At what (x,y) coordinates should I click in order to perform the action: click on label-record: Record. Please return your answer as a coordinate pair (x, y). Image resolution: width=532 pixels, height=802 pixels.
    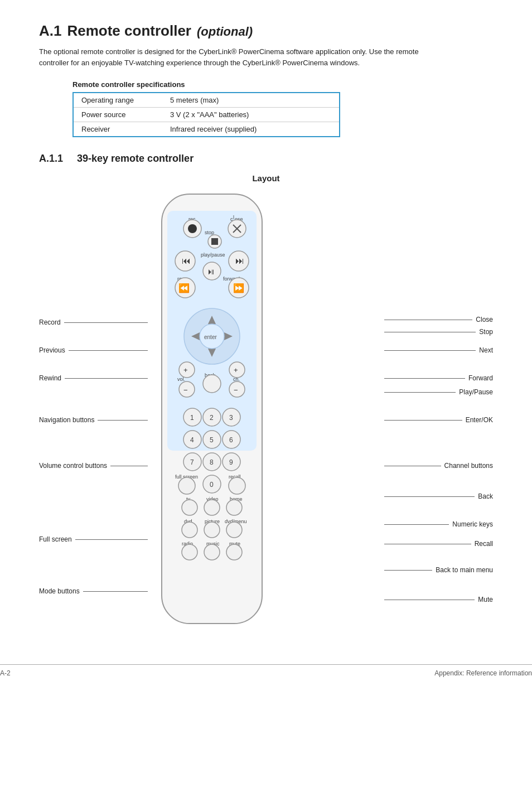
    Looking at the image, I should click on (94, 322).